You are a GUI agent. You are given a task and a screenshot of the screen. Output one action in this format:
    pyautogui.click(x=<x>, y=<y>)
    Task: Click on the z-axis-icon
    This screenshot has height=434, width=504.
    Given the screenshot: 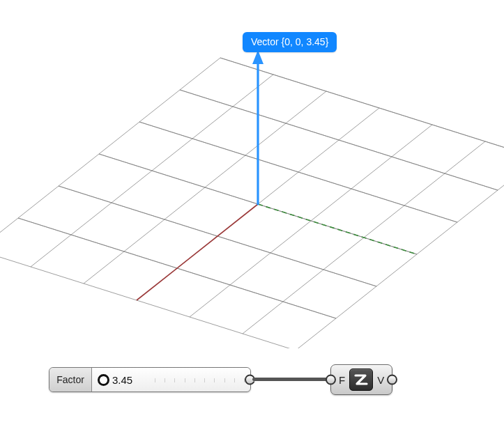 What is the action you would take?
    pyautogui.click(x=361, y=380)
    